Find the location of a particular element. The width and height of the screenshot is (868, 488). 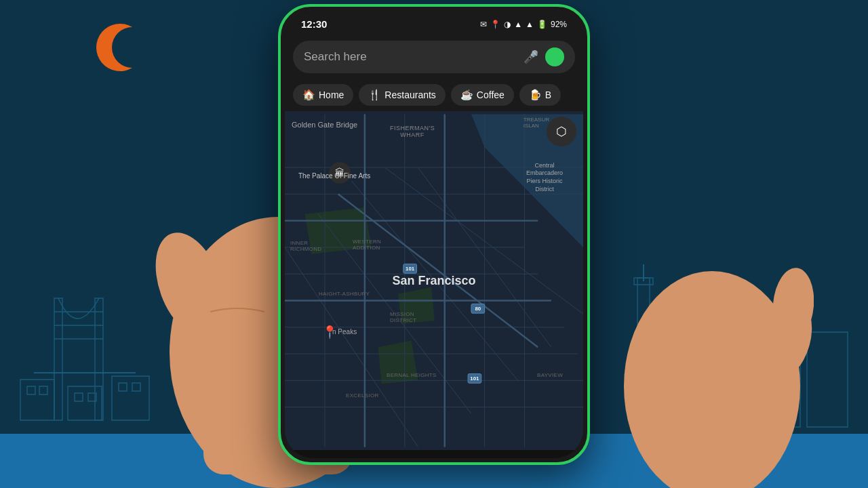

wifi-icon: ▲ is located at coordinates (518, 24).